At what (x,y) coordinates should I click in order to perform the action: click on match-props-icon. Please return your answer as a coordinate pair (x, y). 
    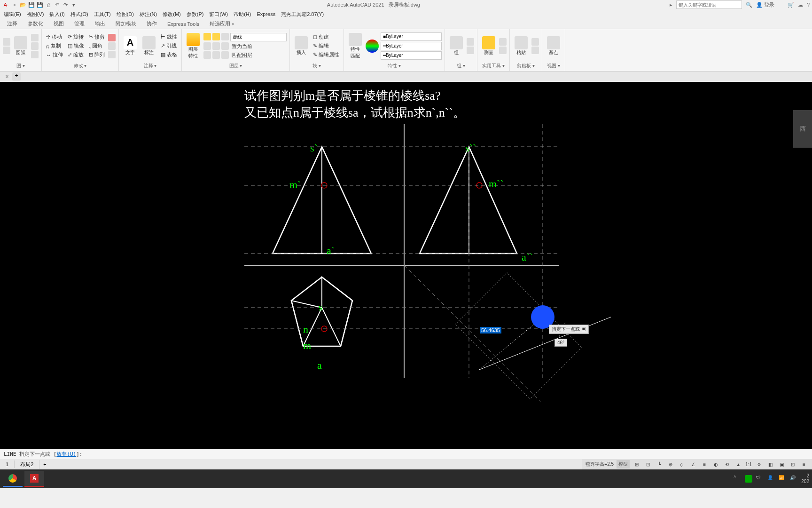
    Looking at the image, I should click on (355, 40).